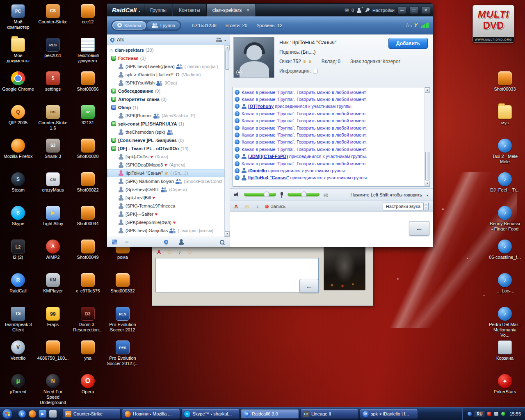  Describe the element at coordinates (166, 157) in the screenshot. I see `tree-user-spk-coffe: [spk]-Coffe-♥(Коля)` at that location.